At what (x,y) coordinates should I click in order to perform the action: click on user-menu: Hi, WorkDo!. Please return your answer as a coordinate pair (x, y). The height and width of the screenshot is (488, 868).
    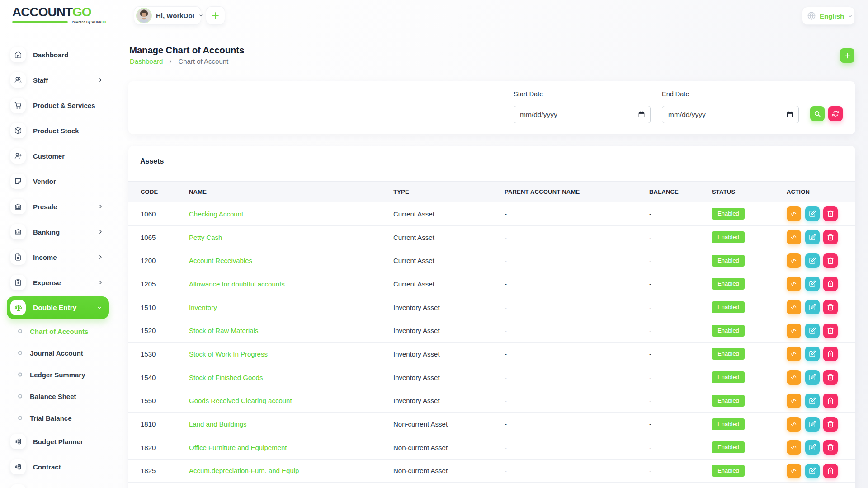
    Looking at the image, I should click on (167, 15).